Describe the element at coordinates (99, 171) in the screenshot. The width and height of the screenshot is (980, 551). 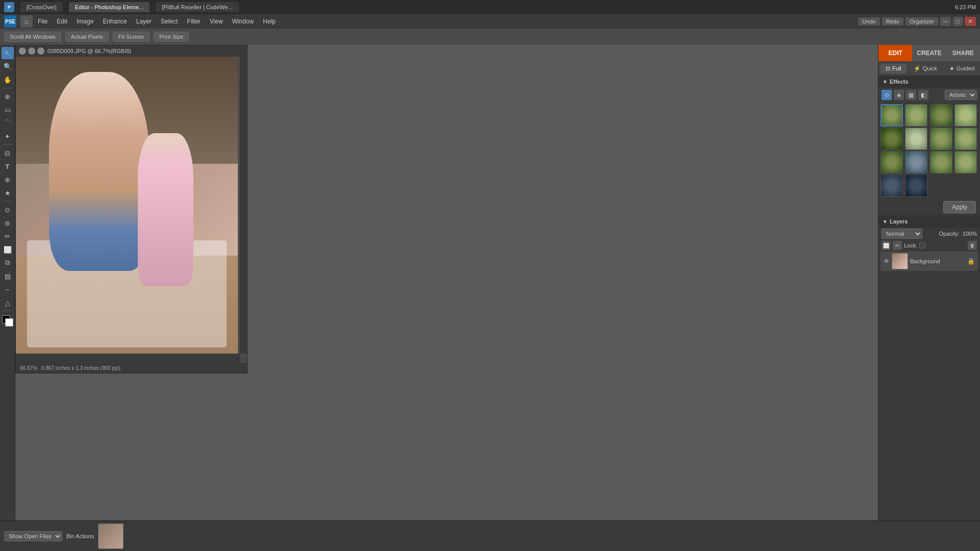
I see `photo-child-figure` at that location.